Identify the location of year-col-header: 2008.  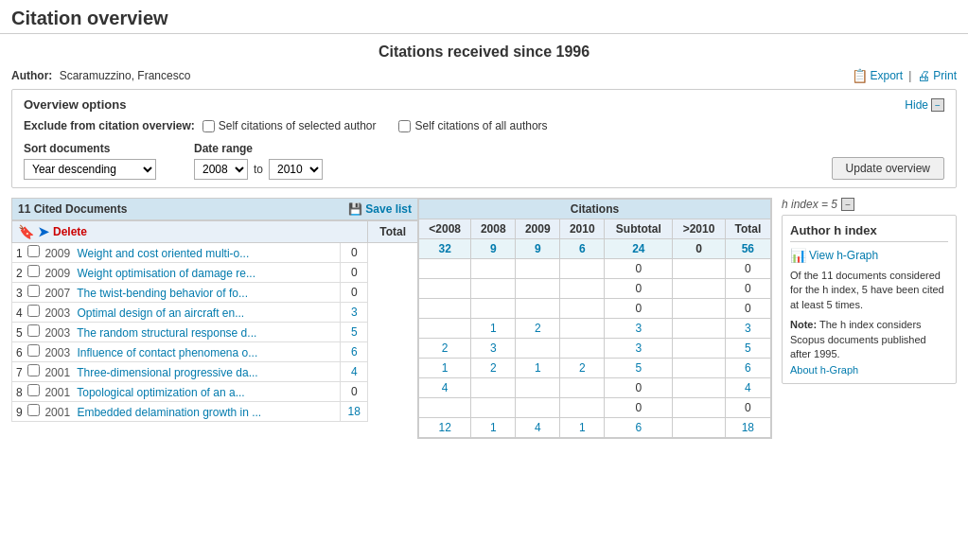
(494, 229).